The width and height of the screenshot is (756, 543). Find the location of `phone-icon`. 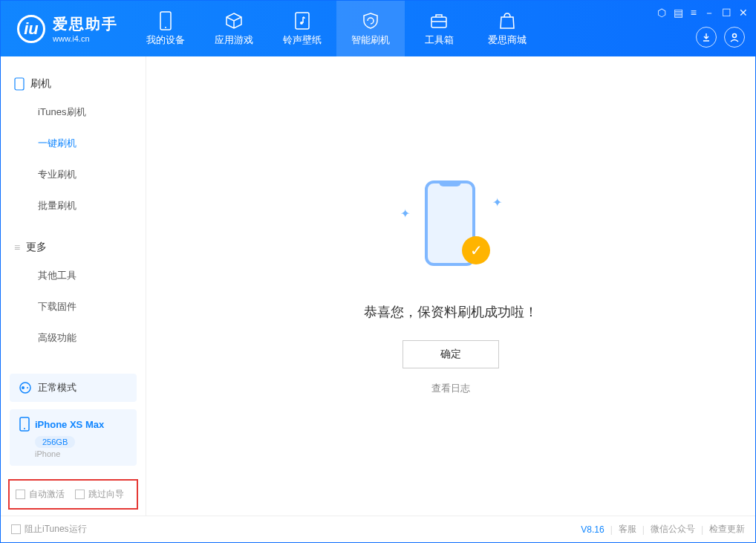

phone-icon is located at coordinates (166, 21).